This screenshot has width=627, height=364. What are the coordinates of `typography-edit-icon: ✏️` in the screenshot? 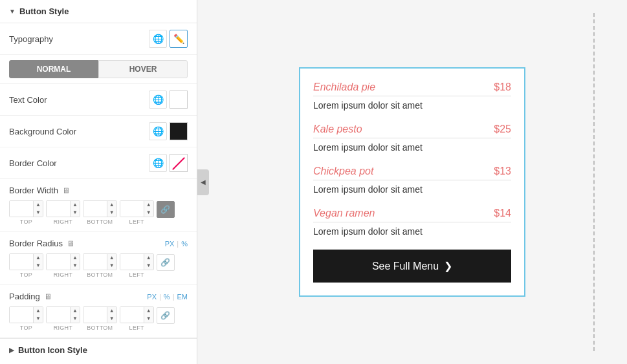 It's located at (179, 39).